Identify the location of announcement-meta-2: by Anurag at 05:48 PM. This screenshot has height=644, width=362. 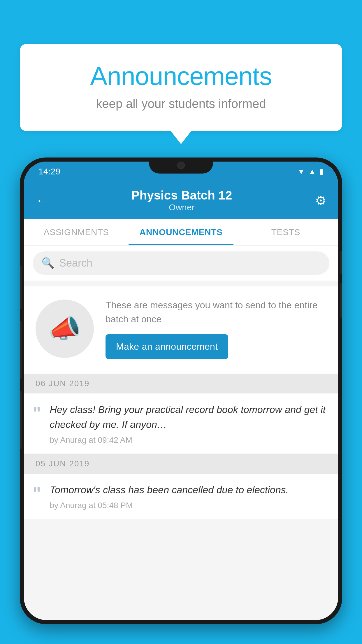
(188, 505).